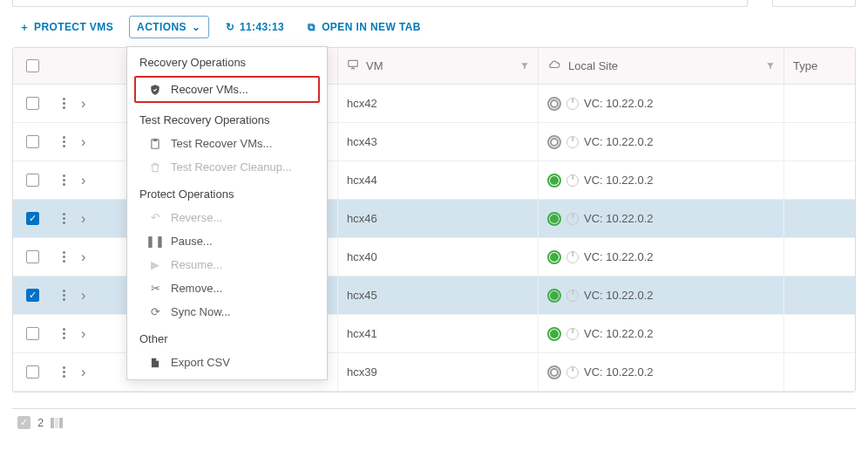  Describe the element at coordinates (155, 363) in the screenshot. I see `export-icon` at that location.